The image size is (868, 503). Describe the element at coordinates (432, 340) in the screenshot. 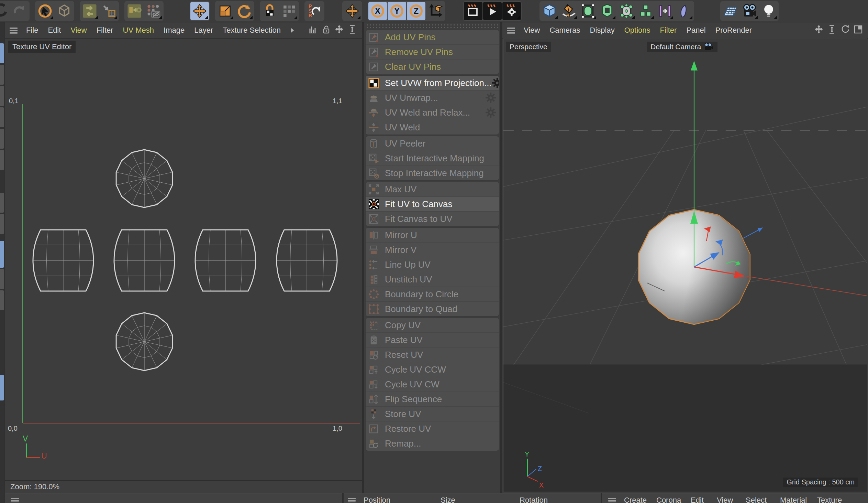

I see `command-paste-uv: Paste UV` at that location.